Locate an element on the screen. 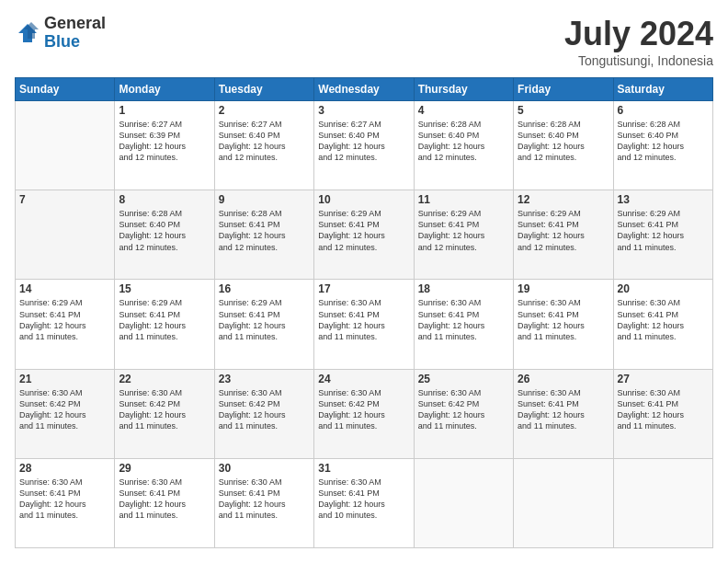 Image resolution: width=728 pixels, height=563 pixels. calendar-cell: 11Sunrise: 6:29 AM Sunset: 6:41 PM Dayli… is located at coordinates (463, 236).